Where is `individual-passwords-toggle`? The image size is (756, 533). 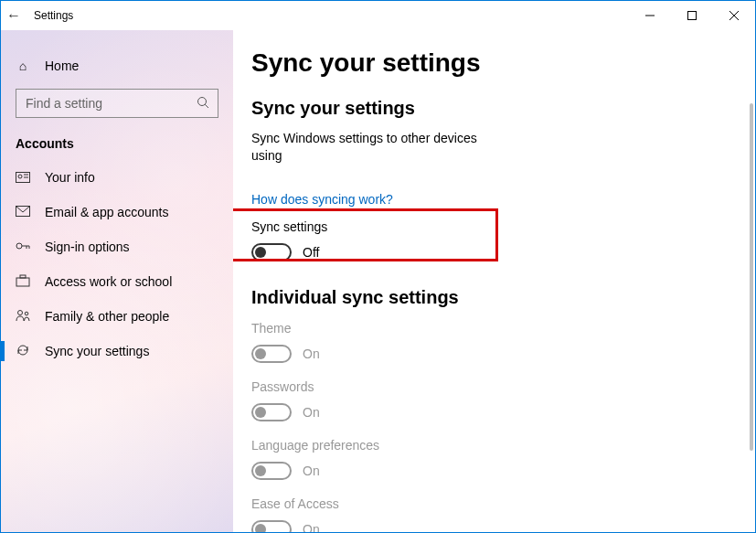 individual-passwords-toggle is located at coordinates (272, 412).